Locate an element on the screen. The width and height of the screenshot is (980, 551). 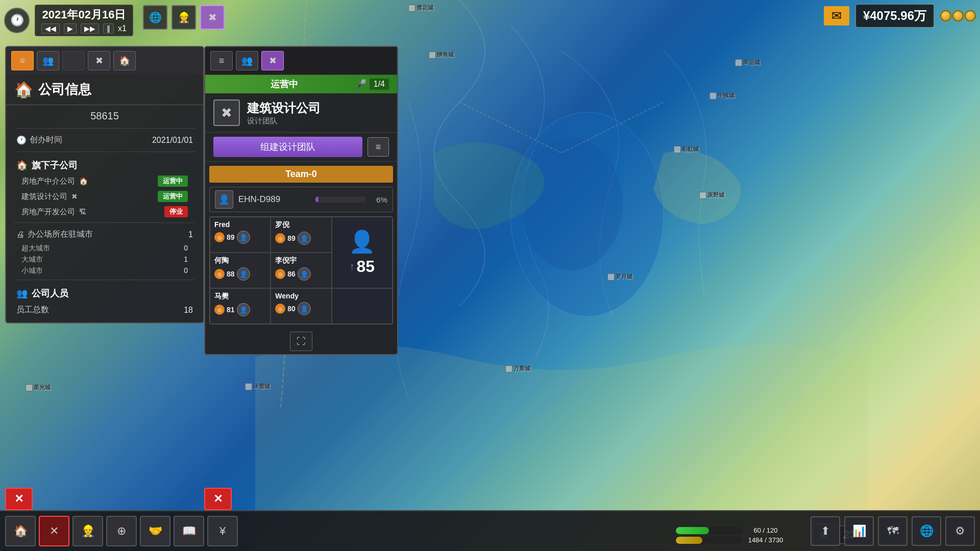
upgrade-button: ⬆ is located at coordinates (825, 531).